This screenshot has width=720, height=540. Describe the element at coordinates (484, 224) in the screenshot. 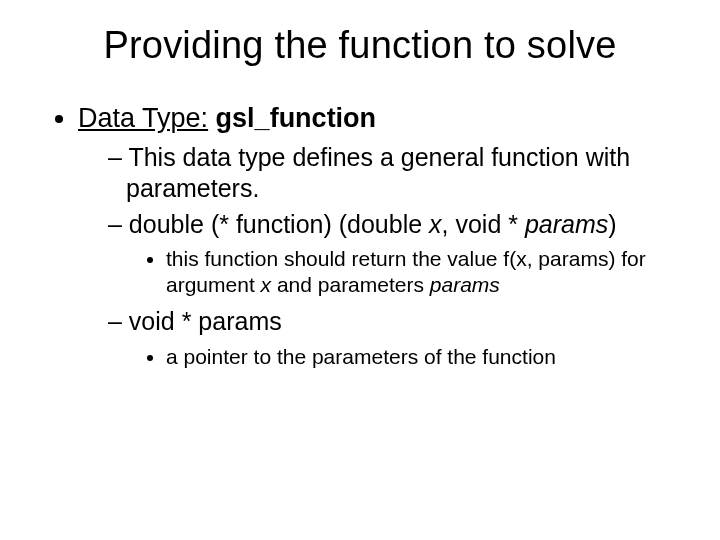

I see `text: , void *` at that location.